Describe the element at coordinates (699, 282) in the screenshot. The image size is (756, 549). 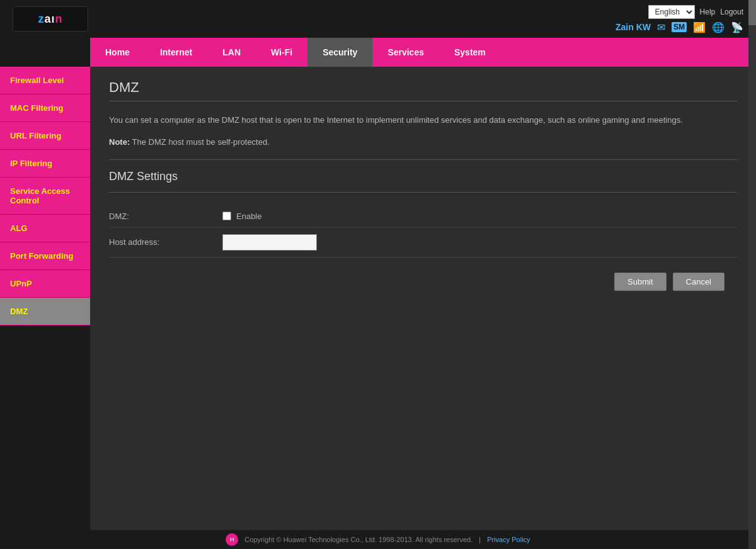
I see `cancel-button: Cancel` at that location.